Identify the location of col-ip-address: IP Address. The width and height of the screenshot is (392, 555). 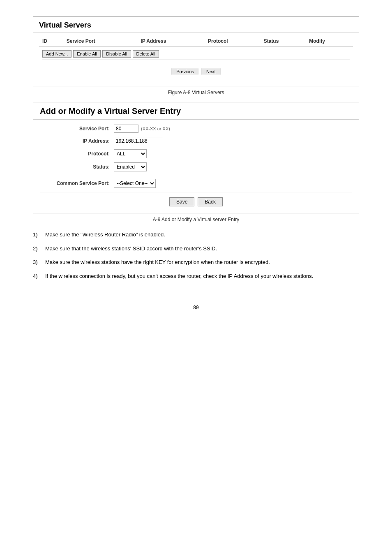
(171, 41).